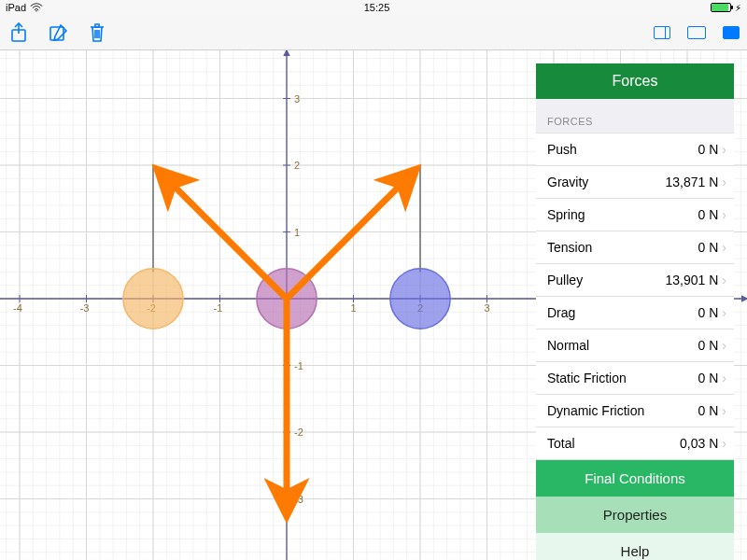 The image size is (747, 560). What do you see at coordinates (693, 182) in the screenshot?
I see `force-value: 13,871 N` at bounding box center [693, 182].